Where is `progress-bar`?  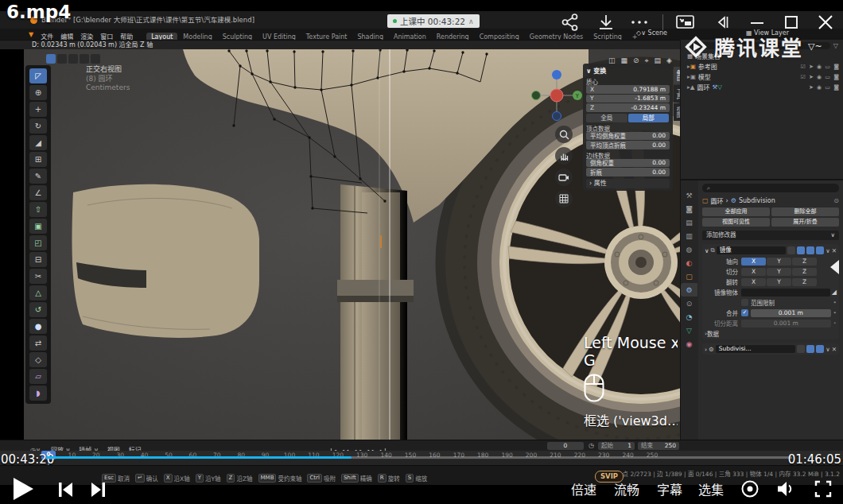
progress-bar is located at coordinates (419, 458).